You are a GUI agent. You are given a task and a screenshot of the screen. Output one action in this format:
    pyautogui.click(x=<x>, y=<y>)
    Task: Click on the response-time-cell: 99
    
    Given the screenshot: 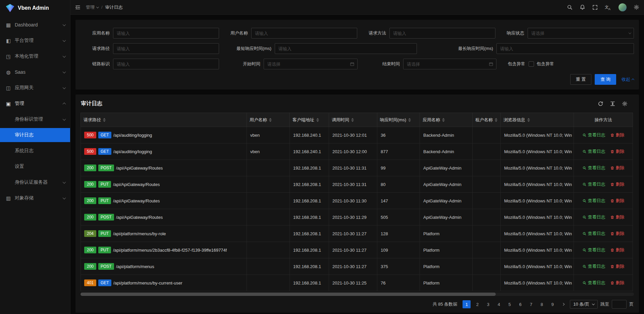 What is the action you would take?
    pyautogui.click(x=398, y=168)
    